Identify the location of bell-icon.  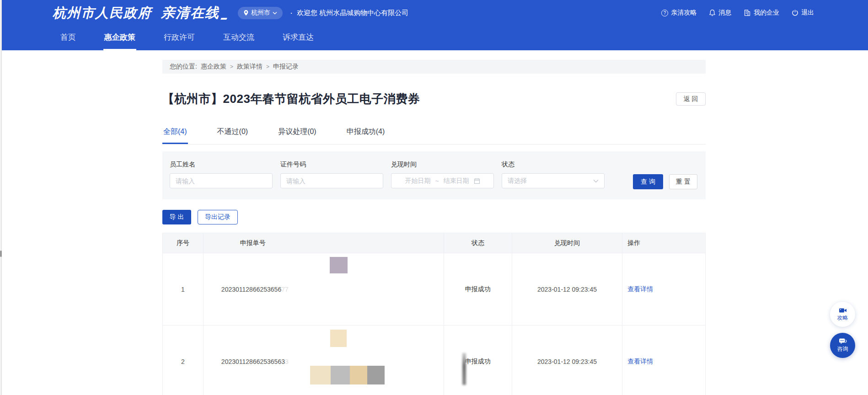
(713, 13).